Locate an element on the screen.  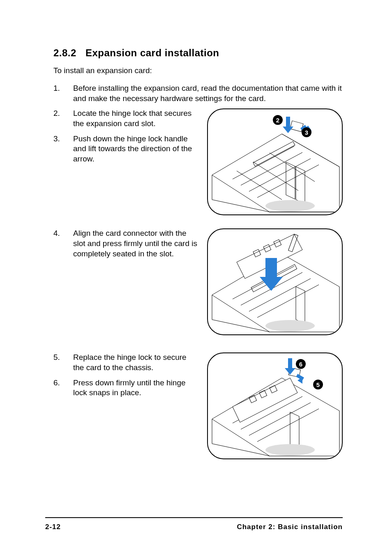
chapter-label: Chapter 2: Basic installation is located at coordinates (290, 527).